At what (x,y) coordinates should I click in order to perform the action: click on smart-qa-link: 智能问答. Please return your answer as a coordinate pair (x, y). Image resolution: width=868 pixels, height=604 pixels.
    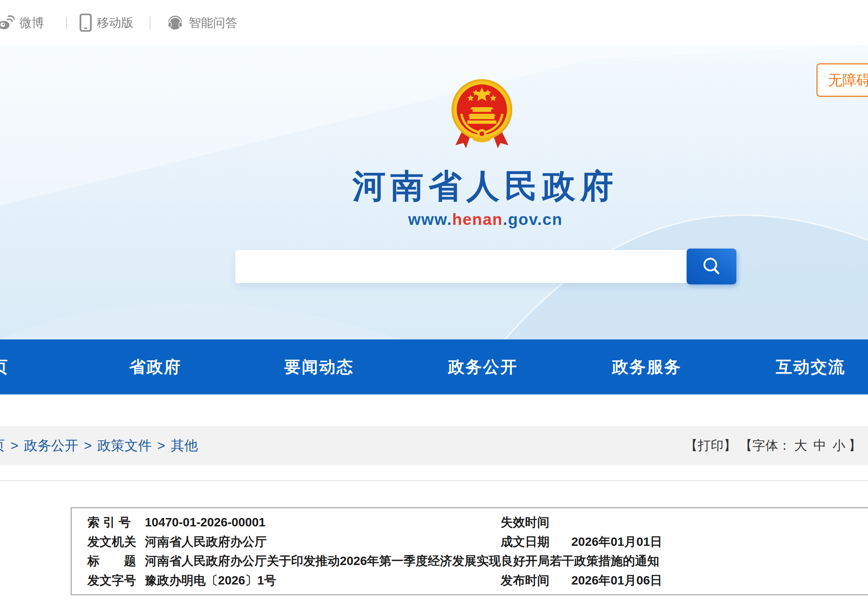
    Looking at the image, I should click on (202, 23).